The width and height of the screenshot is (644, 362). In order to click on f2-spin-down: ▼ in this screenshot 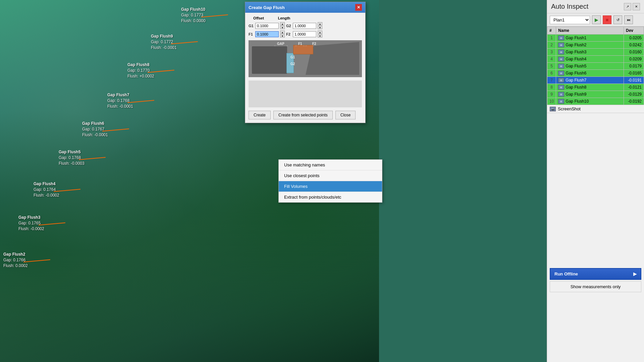, I will do `click(320, 36)`.